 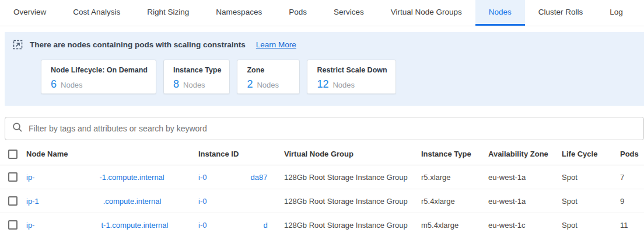 What do you see at coordinates (268, 77) in the screenshot?
I see `card-zone: Zone 2 Nodes` at bounding box center [268, 77].